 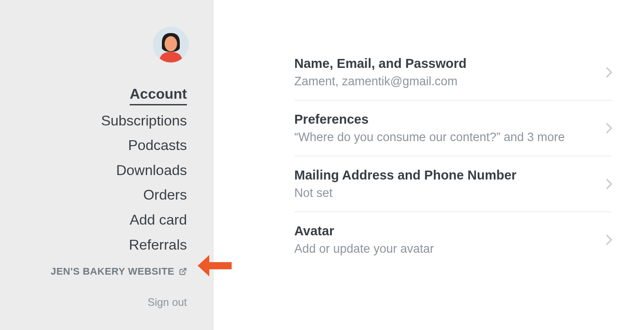 I want to click on settings-item-subtitle: Add or update your avatar, so click(x=364, y=249).